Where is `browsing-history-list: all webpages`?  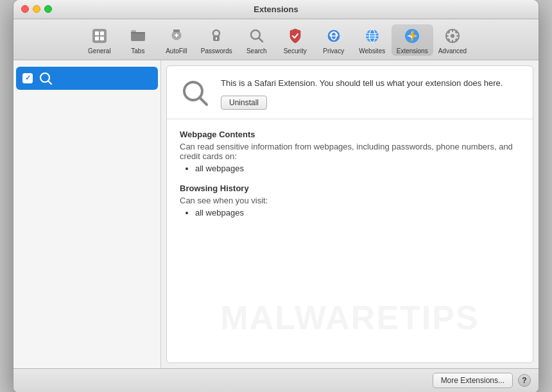
browsing-history-list: all webpages is located at coordinates (350, 213).